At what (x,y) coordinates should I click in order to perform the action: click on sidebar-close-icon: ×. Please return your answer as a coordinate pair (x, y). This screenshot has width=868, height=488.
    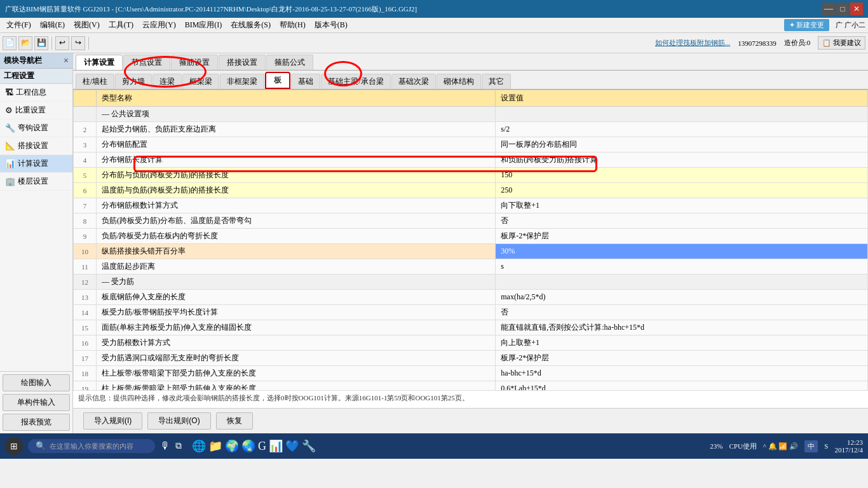
    Looking at the image, I should click on (66, 61).